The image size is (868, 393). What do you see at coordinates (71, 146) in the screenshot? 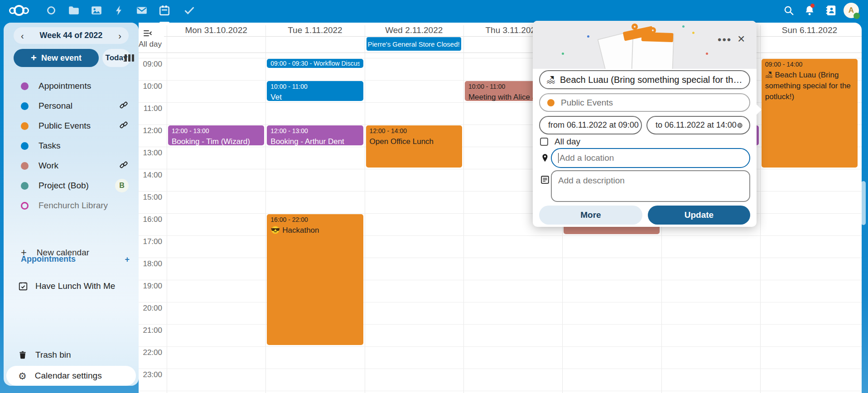
I see `calendar-list: AppointmentsPersonalPublic EventsTasksWo…` at bounding box center [71, 146].